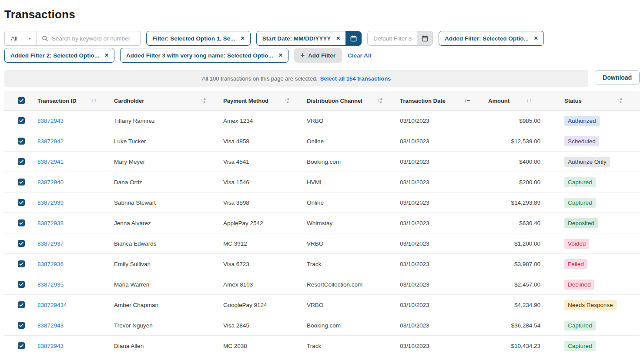 The image size is (644, 361). Describe the element at coordinates (50, 285) in the screenshot. I see `transaction-id-link: 83872935` at that location.